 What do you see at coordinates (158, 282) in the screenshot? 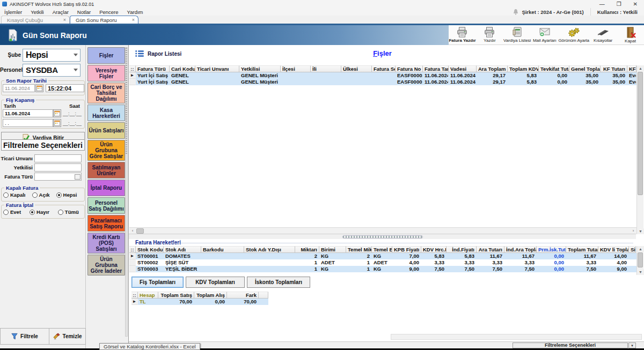
I see `tab-fis-toplamlari: Fiş Toplamları` at bounding box center [158, 282].